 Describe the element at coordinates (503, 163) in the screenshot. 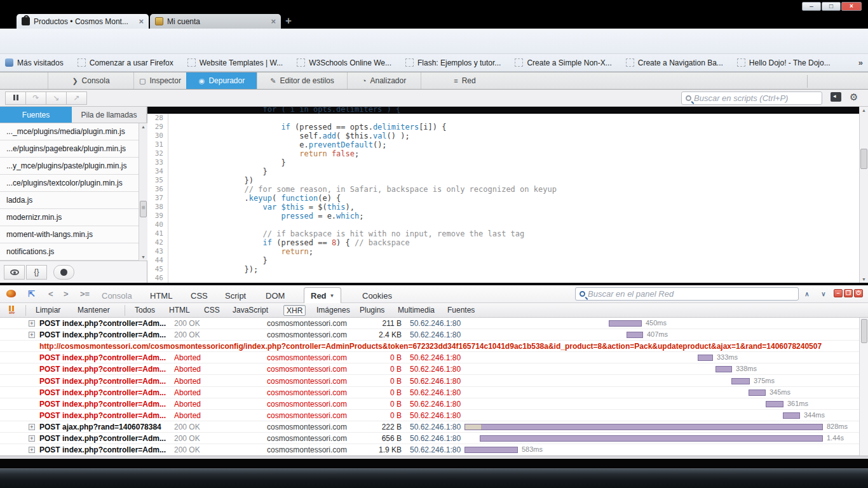

I see `code-line: 33 }` at that location.